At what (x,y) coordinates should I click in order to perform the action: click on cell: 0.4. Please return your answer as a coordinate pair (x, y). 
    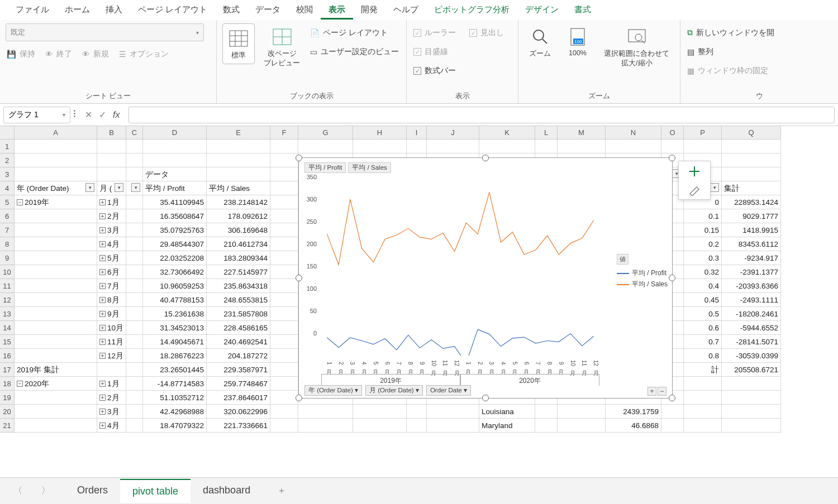
    Looking at the image, I should click on (703, 286).